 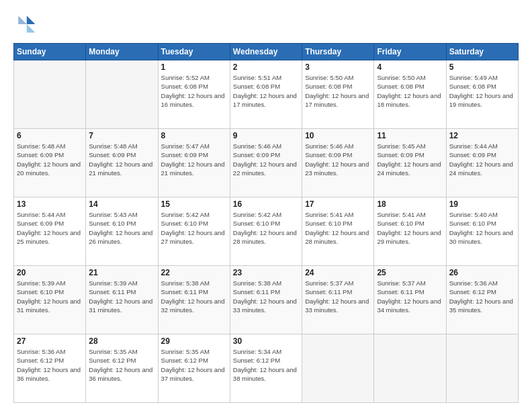 What do you see at coordinates (338, 204) in the screenshot?
I see `day-number: 17` at bounding box center [338, 204].